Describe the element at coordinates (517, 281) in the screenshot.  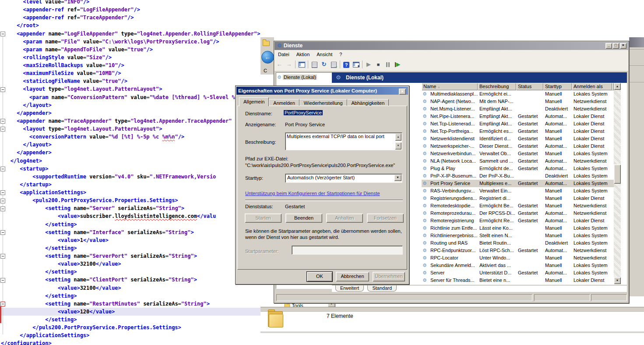
I see `service-row: ⚙Server für Threads...Bietet eine n...Ma…` at that location.